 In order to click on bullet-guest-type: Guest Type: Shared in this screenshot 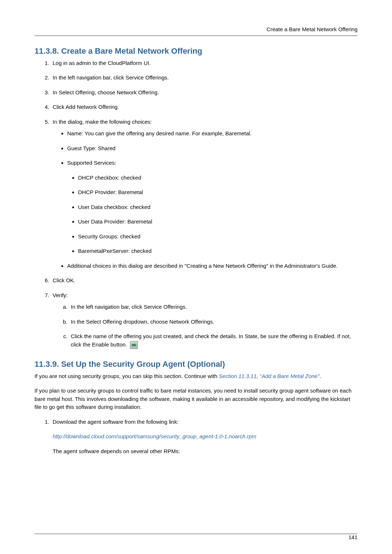, I will do `click(212, 149)`.